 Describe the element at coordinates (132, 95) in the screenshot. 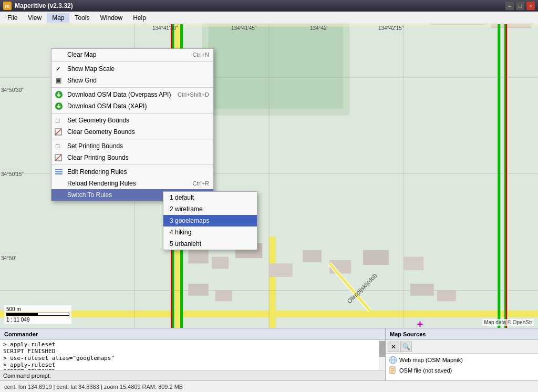

I see `menu-download-overpass: Download OSM Data (Overpass API) Ctrl+Sh…` at that location.